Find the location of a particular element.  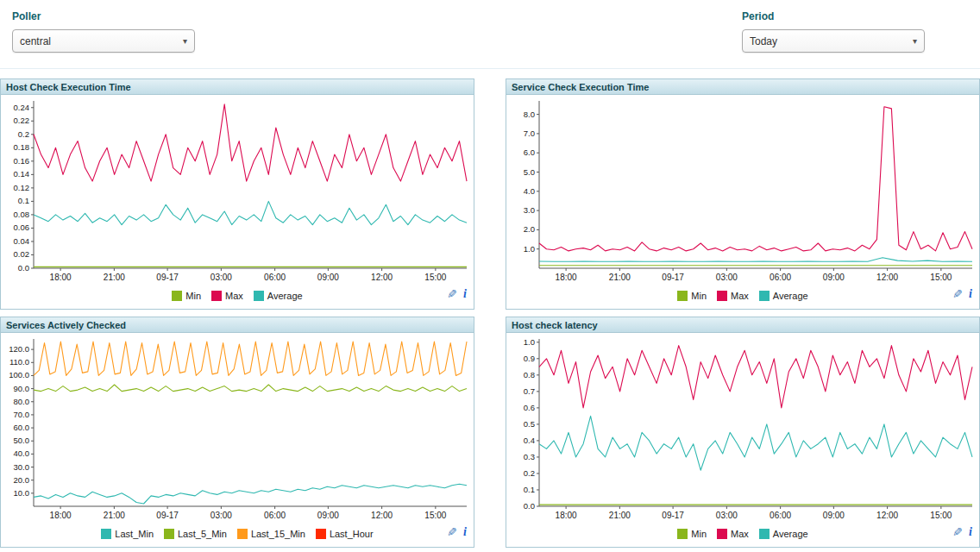

svg-text: 0.24 is located at coordinates (22, 107).